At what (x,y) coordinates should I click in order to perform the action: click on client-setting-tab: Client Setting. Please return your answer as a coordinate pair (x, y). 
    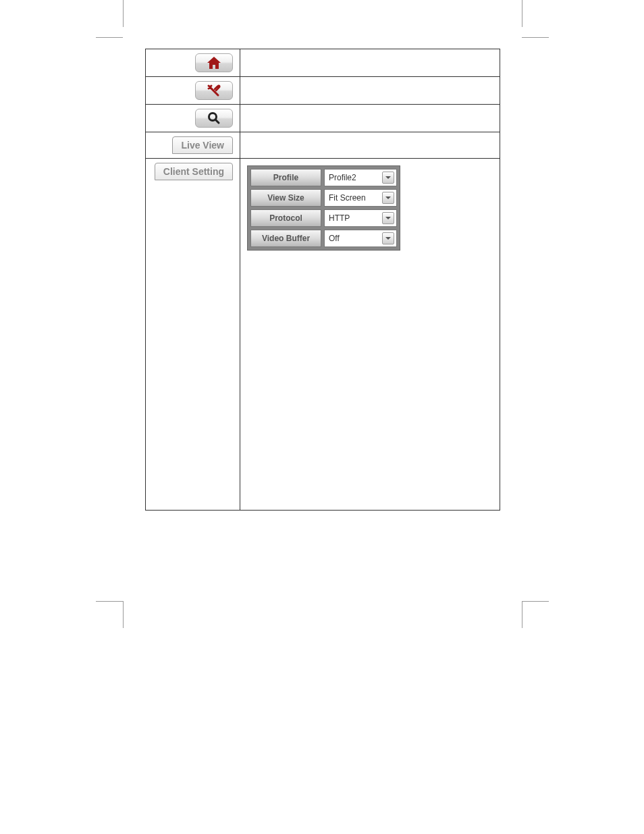
    Looking at the image, I should click on (194, 172).